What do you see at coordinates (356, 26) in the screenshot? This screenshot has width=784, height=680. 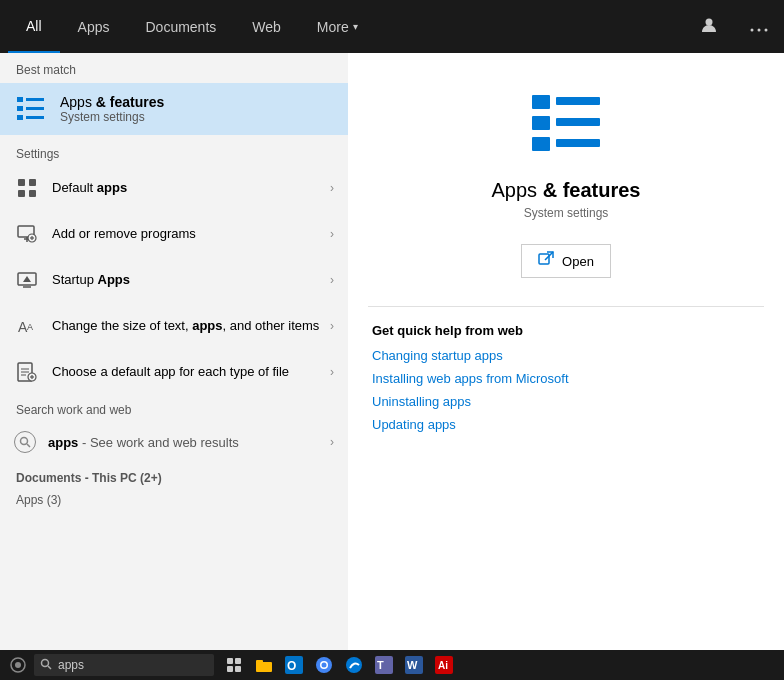 I see `chevron-down-icon: ▾` at bounding box center [356, 26].